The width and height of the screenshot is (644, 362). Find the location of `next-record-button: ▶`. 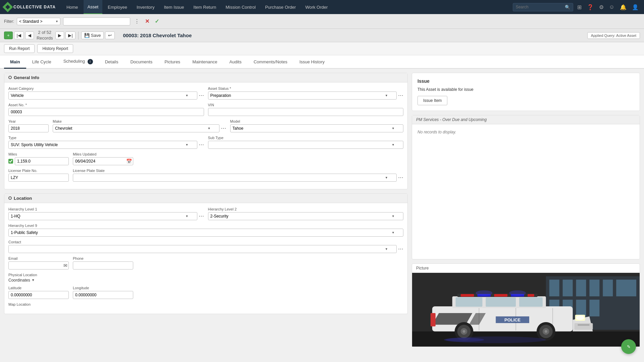

next-record-button: ▶ is located at coordinates (60, 36).